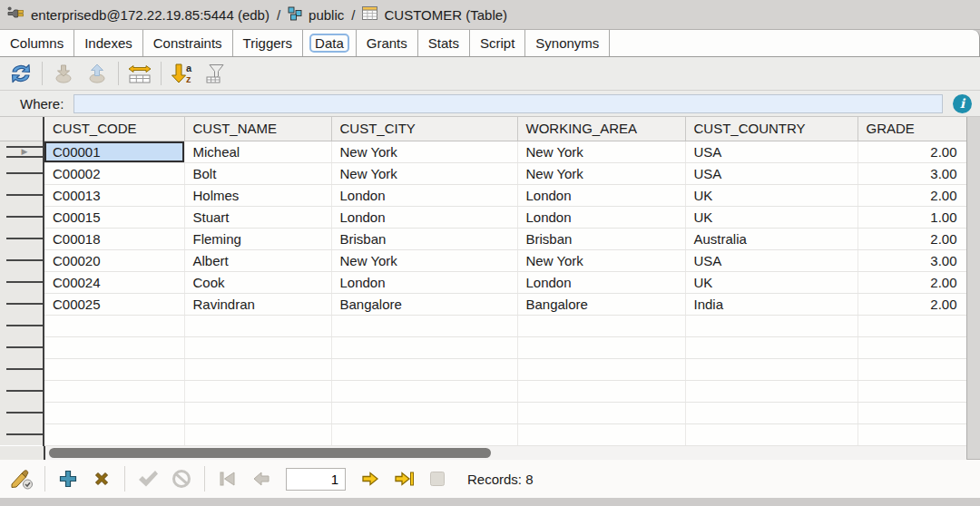  Describe the element at coordinates (258, 238) in the screenshot. I see `grid-cell: Fleming` at that location.